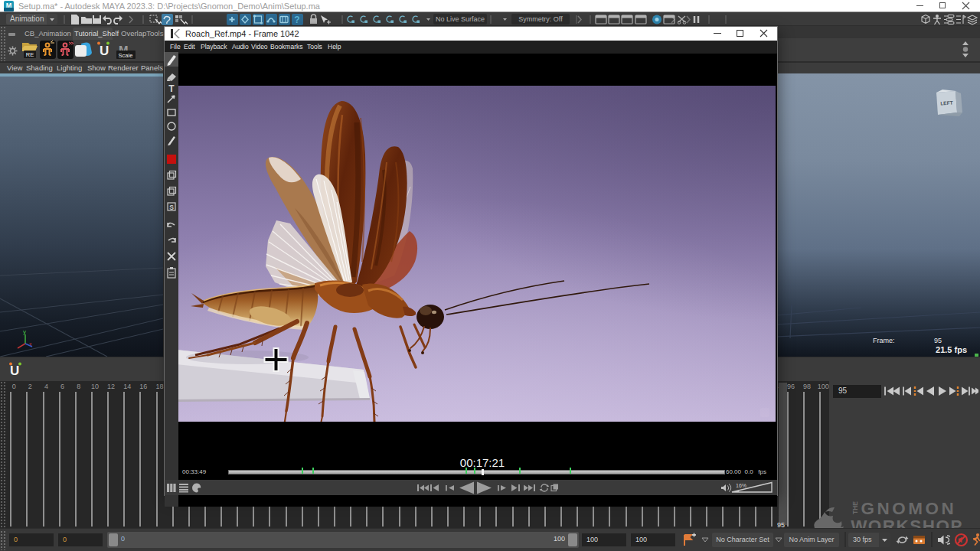 The width and height of the screenshot is (980, 551). Describe the element at coordinates (30, 55) in the screenshot. I see `svg-text: RE` at that location.